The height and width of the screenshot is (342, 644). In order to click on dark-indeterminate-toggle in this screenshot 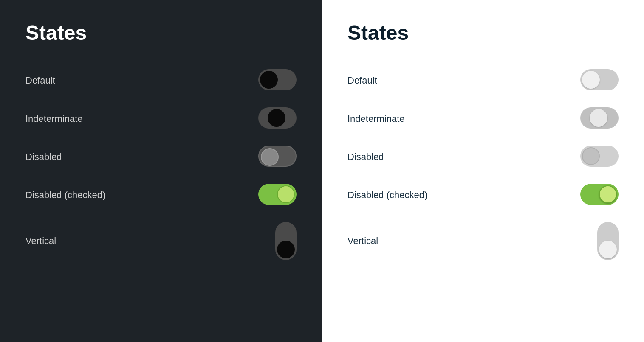, I will do `click(277, 119)`.